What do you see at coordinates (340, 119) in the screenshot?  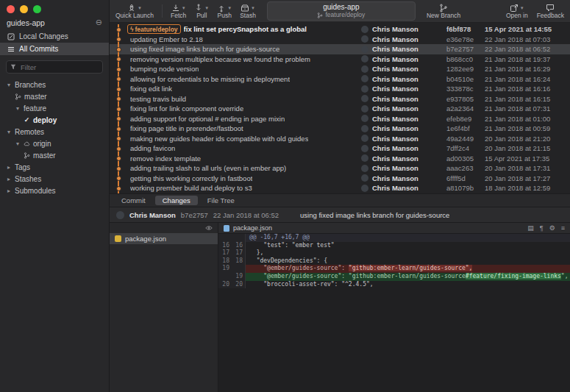 I see `commit-row: adding support for optional # ending in …` at bounding box center [340, 119].